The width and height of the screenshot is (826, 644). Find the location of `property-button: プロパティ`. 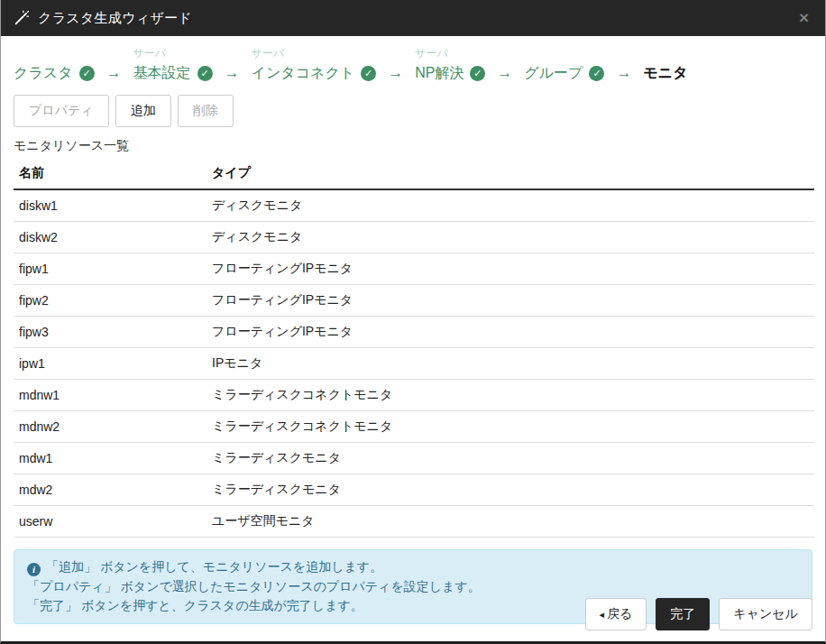

property-button: プロパティ is located at coordinates (61, 111).